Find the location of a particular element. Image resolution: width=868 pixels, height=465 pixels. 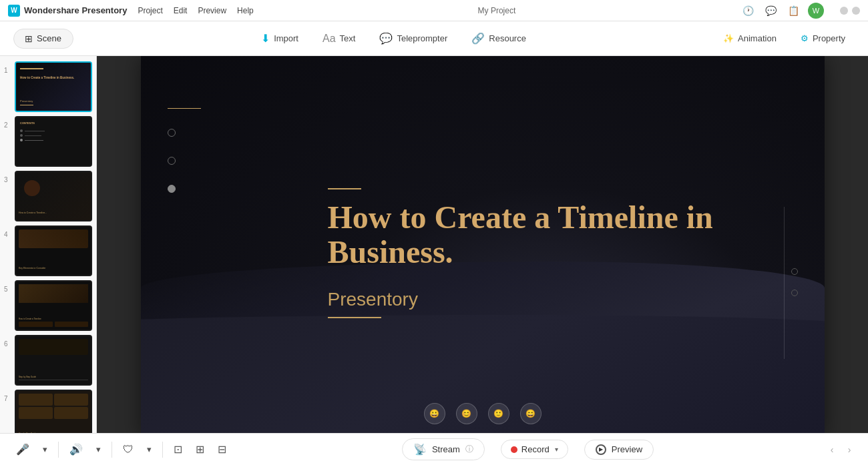

text-icon: Aa is located at coordinates (329, 39).